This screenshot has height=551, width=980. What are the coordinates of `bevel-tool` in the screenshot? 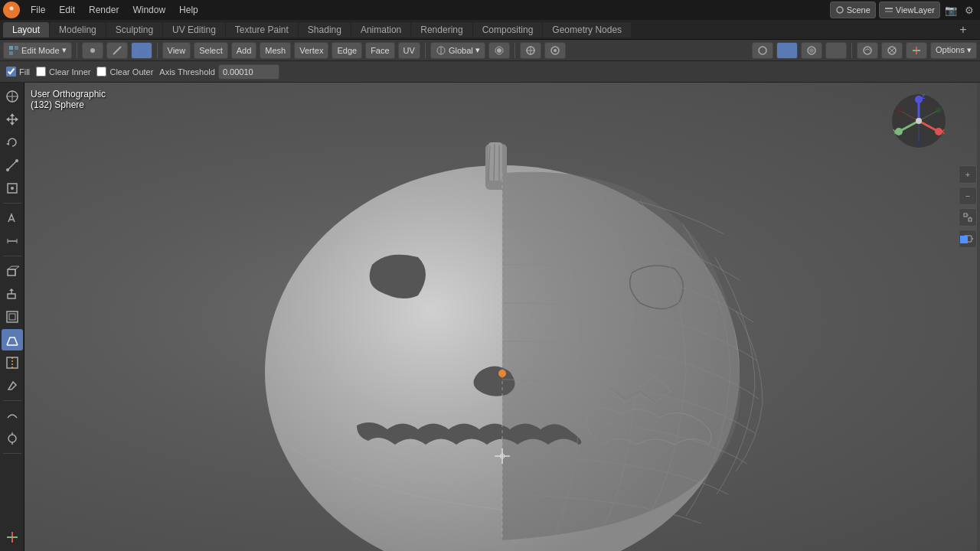 It's located at (12, 340).